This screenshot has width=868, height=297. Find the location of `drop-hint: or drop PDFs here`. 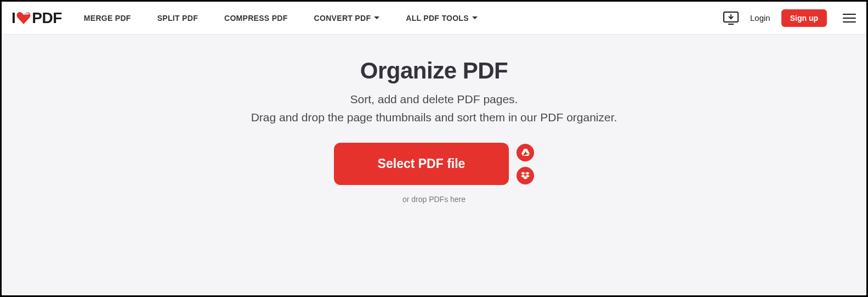

drop-hint: or drop PDFs here is located at coordinates (434, 199).